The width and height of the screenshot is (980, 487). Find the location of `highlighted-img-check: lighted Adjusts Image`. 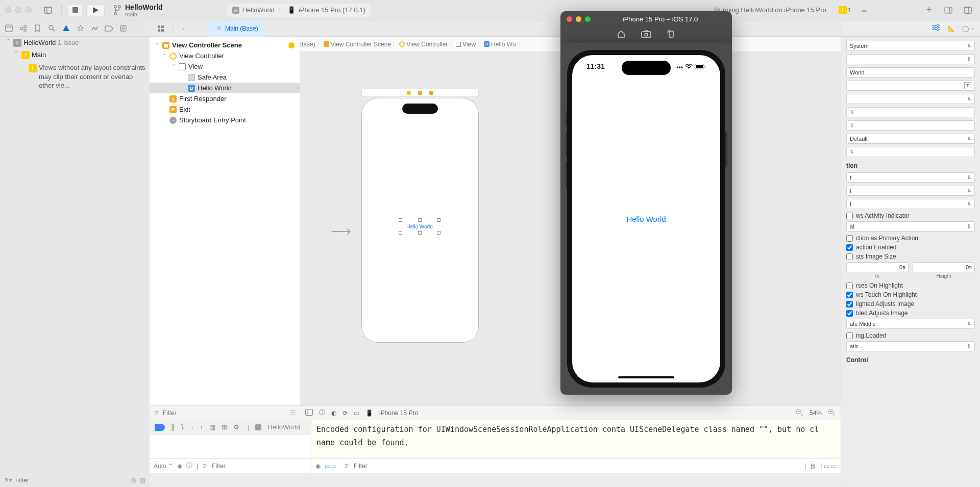

highlighted-img-check: lighted Adjusts Image is located at coordinates (911, 304).